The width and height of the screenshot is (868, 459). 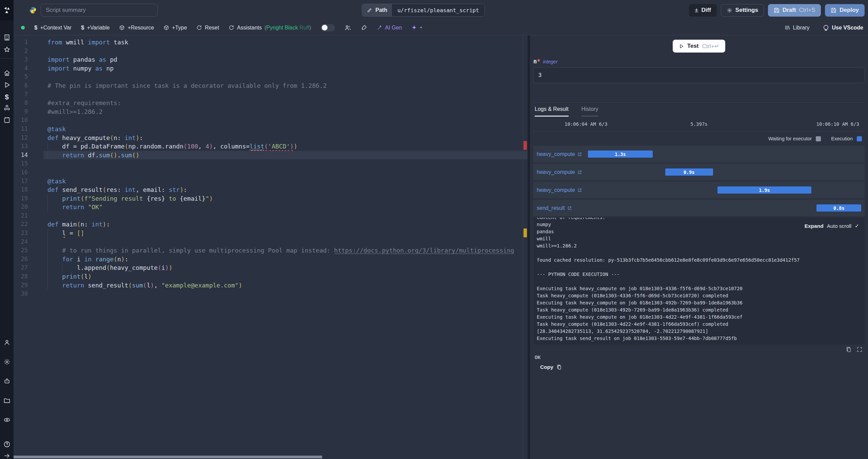 I want to click on code-line: 18def send_result(res: int, email: str):, so click(x=271, y=190).